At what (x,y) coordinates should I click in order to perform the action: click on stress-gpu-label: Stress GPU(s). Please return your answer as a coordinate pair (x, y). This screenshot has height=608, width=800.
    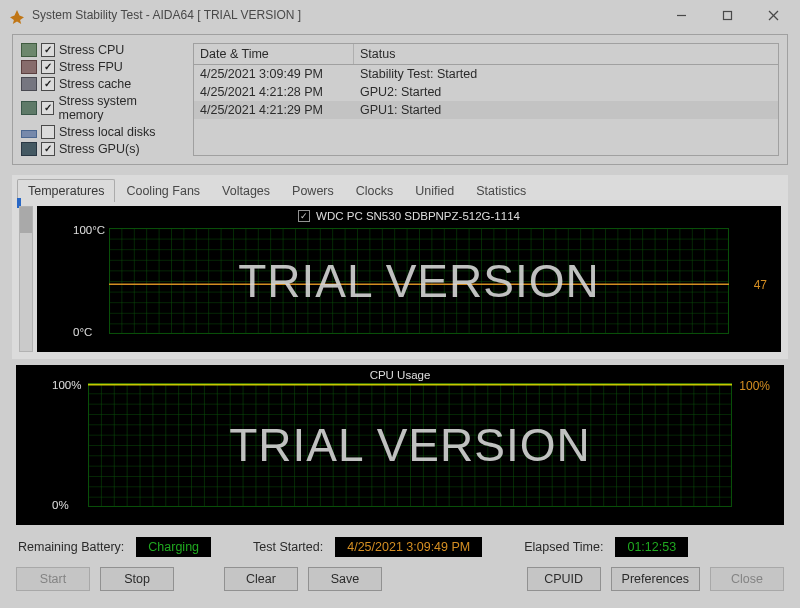
    Looking at the image, I should click on (100, 149).